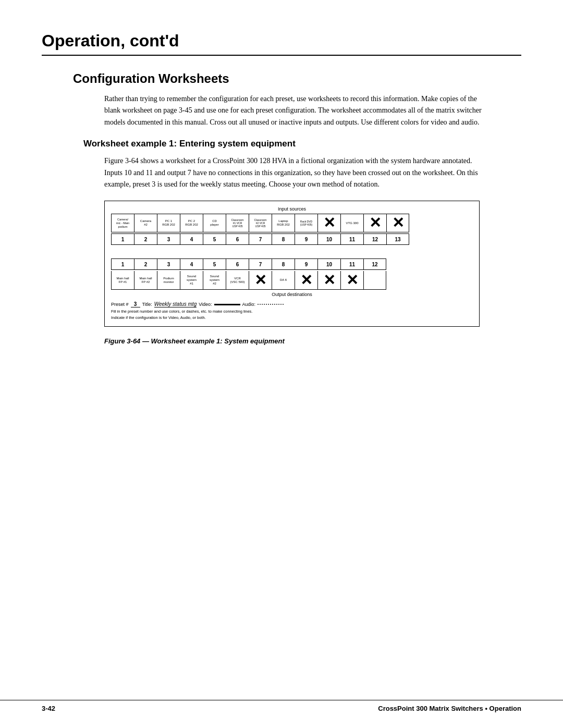  Describe the element at coordinates (292, 264) in the screenshot. I see `worksheet-figure: Input sources Camera/mic - Mainpodium Ca…` at that location.